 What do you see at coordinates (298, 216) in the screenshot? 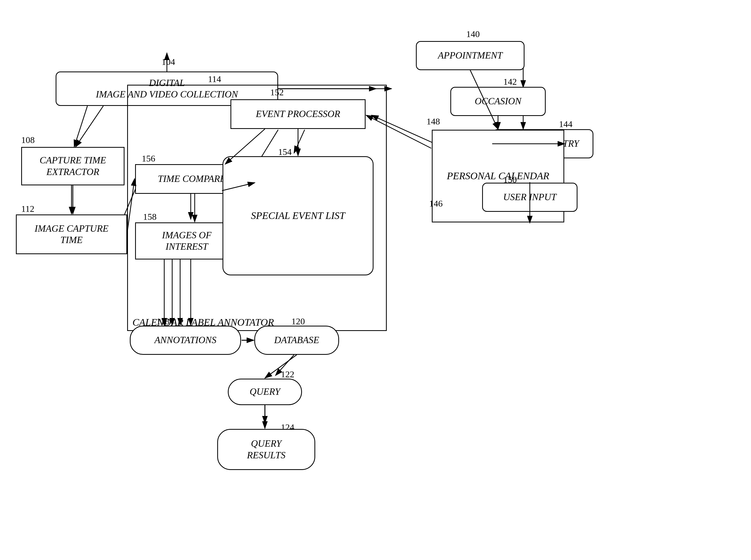
I see `special-event-list-box: SPECIAL EVENT LIST` at bounding box center [298, 216].